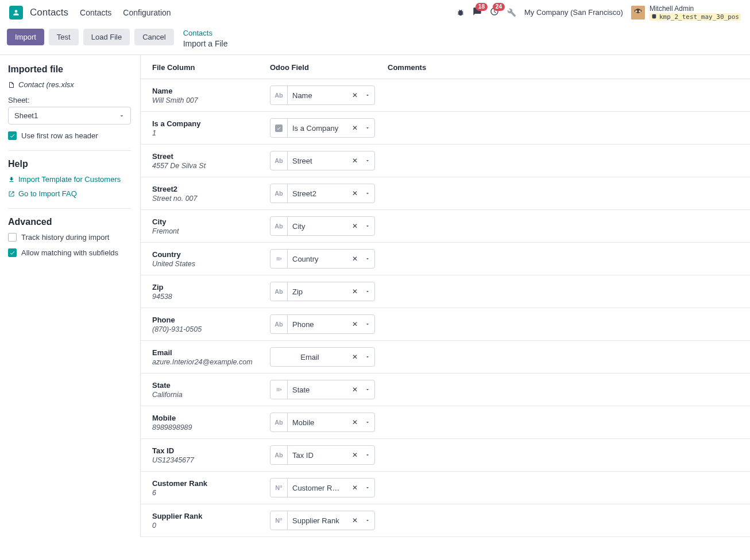  I want to click on help-heading: Help, so click(69, 164).